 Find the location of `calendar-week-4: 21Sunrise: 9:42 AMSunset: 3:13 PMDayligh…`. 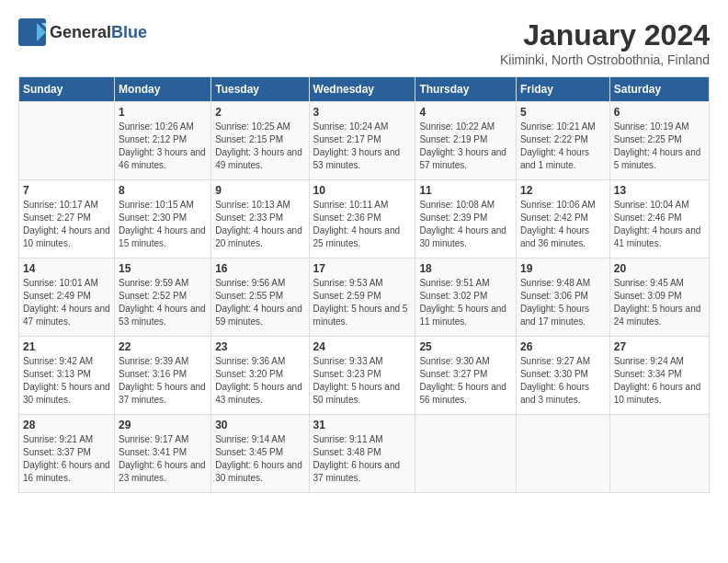

calendar-week-4: 21Sunrise: 9:42 AMSunset: 3:13 PMDayligh… is located at coordinates (364, 375).